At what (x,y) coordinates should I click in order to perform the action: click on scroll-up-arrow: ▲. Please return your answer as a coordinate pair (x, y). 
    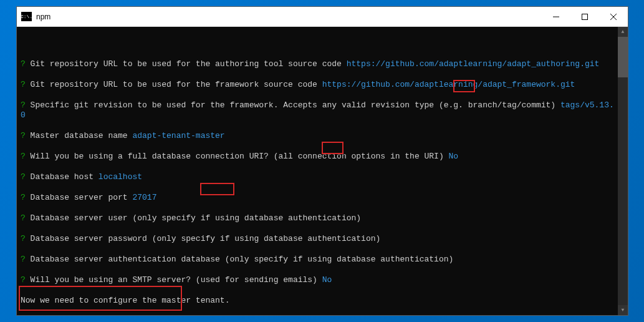
    Looking at the image, I should click on (623, 32).